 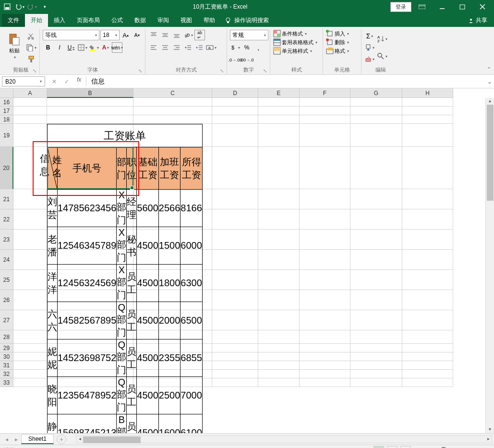 What do you see at coordinates (53, 208) in the screenshot?
I see `table-cell: 刘芸` at bounding box center [53, 208].